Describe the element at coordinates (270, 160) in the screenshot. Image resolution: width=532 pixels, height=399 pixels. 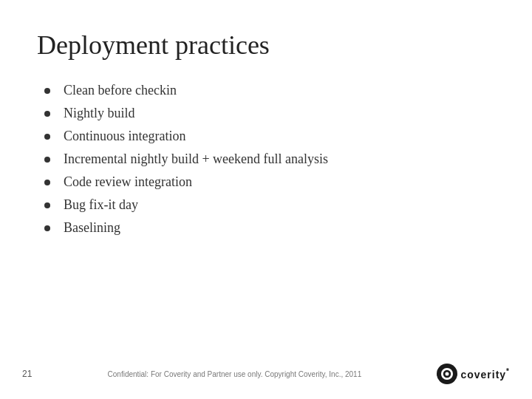
I see `list-item: Incremental nightly build + weekend full…` at that location.